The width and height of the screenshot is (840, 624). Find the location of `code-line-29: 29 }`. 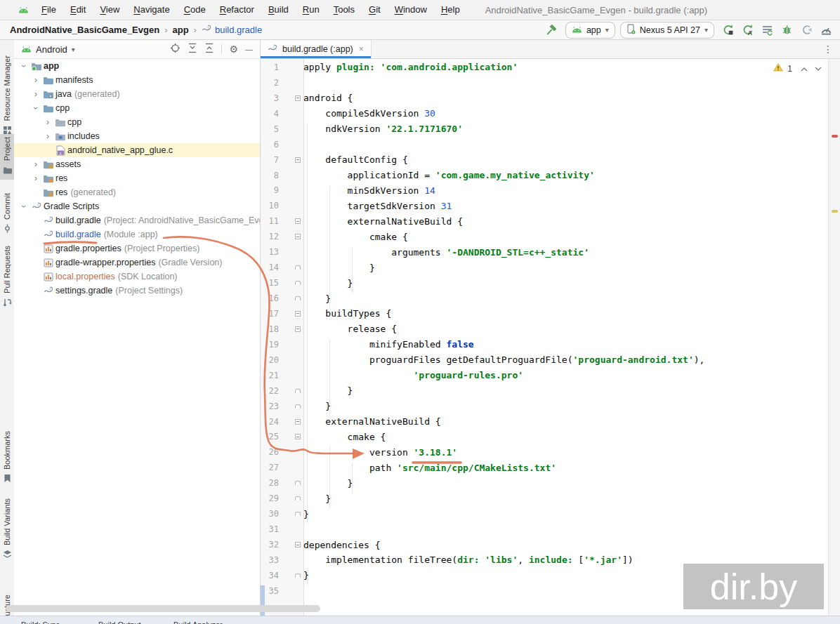

code-line-29: 29 } is located at coordinates (545, 498).